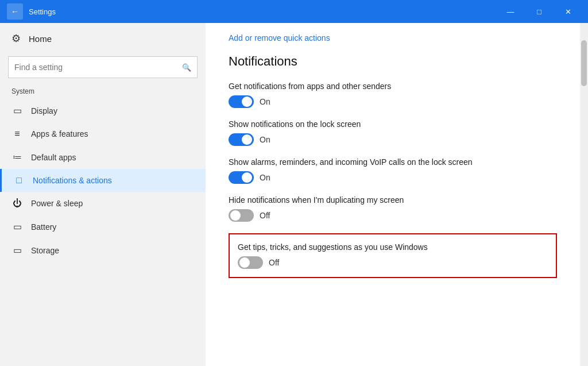  Describe the element at coordinates (103, 92) in the screenshot. I see `sidebar-section-label: System` at that location.